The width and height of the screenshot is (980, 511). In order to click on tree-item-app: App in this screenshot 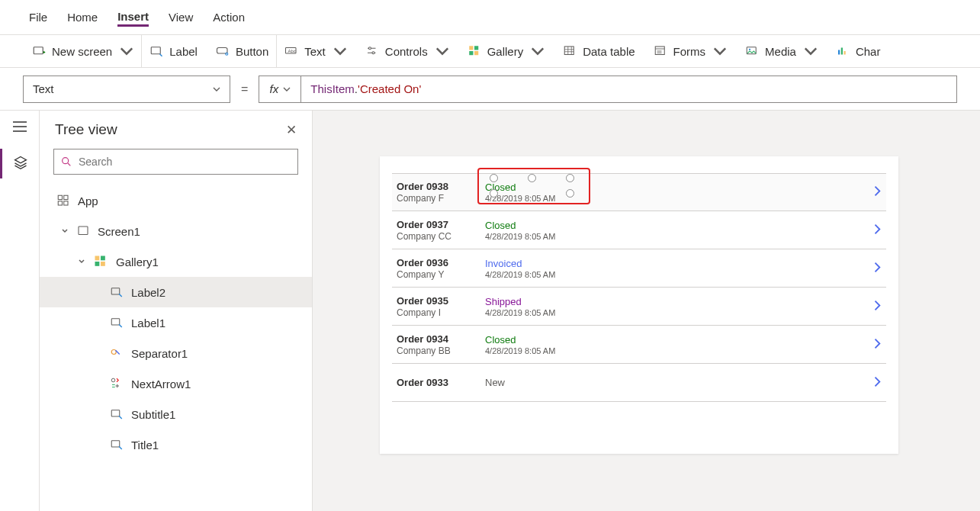, I will do `click(175, 201)`.